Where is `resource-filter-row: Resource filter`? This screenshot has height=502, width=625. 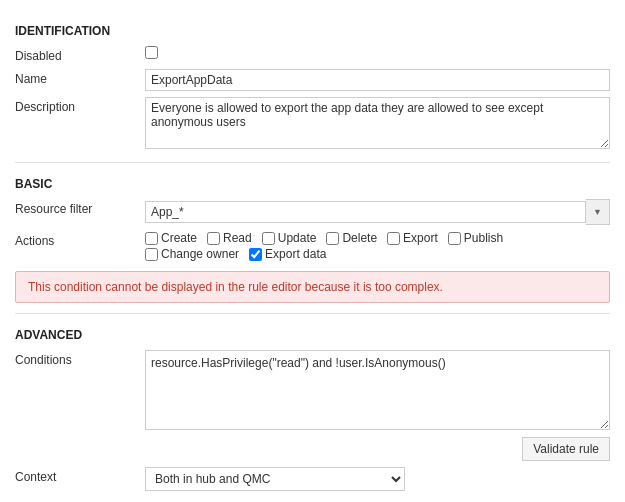
resource-filter-row: Resource filter is located at coordinates (312, 212).